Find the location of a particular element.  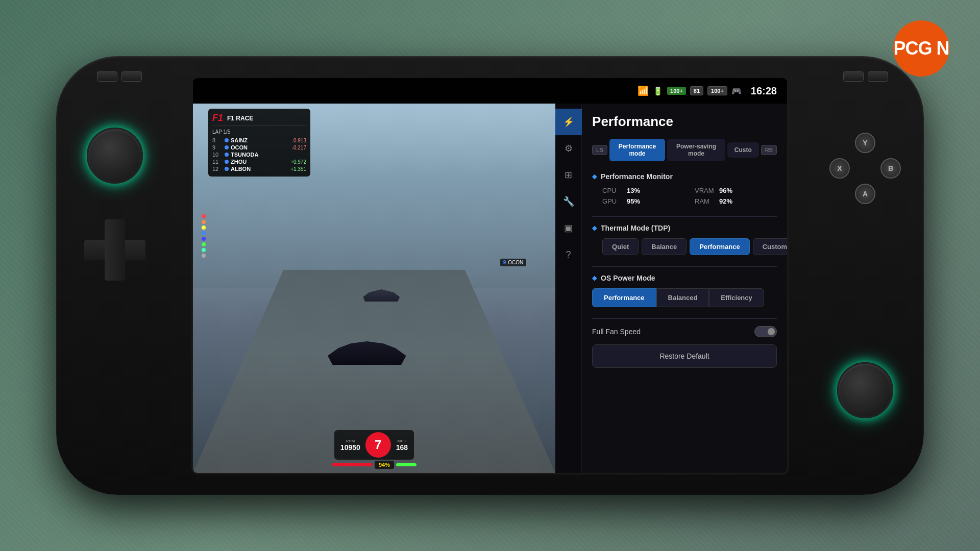

rb-badge: RB is located at coordinates (769, 150).